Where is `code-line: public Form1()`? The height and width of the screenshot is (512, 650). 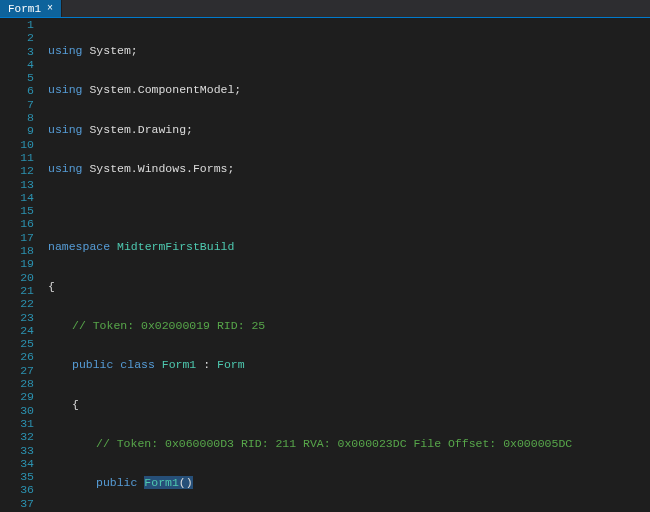 code-line: public Form1() is located at coordinates (349, 482).